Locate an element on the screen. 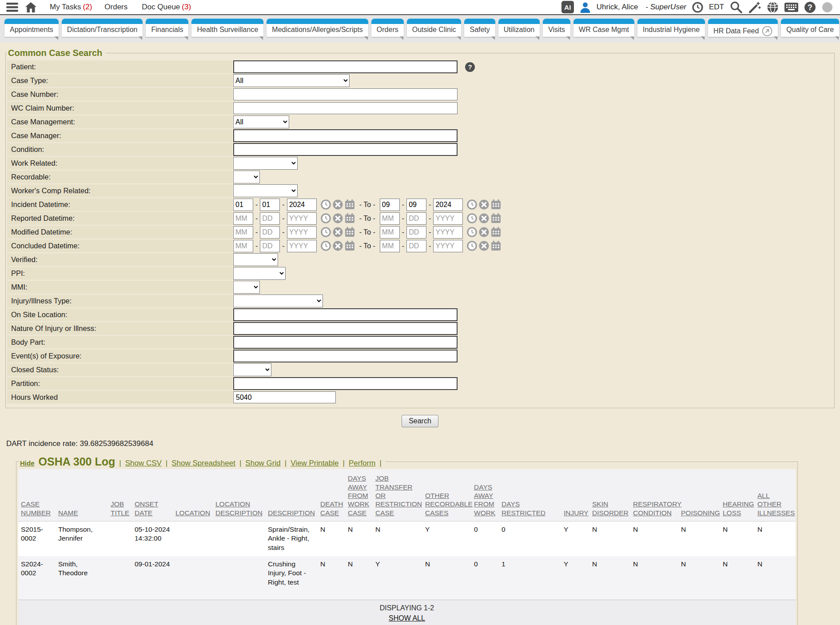 Image resolution: width=840 pixels, height=625 pixels. incident-to-dd-input is located at coordinates (417, 205).